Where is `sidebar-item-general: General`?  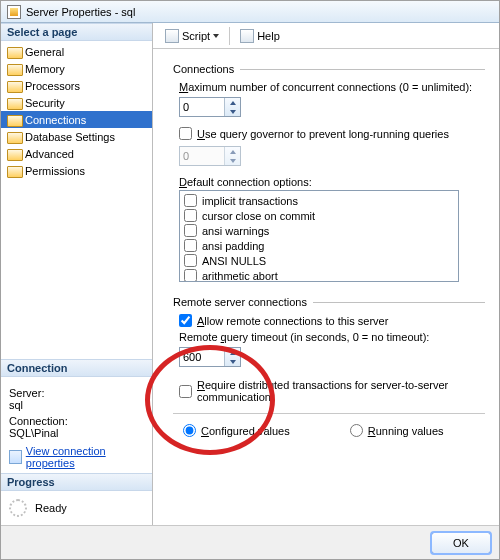
sidebar-item-general: General is located at coordinates (76, 52).